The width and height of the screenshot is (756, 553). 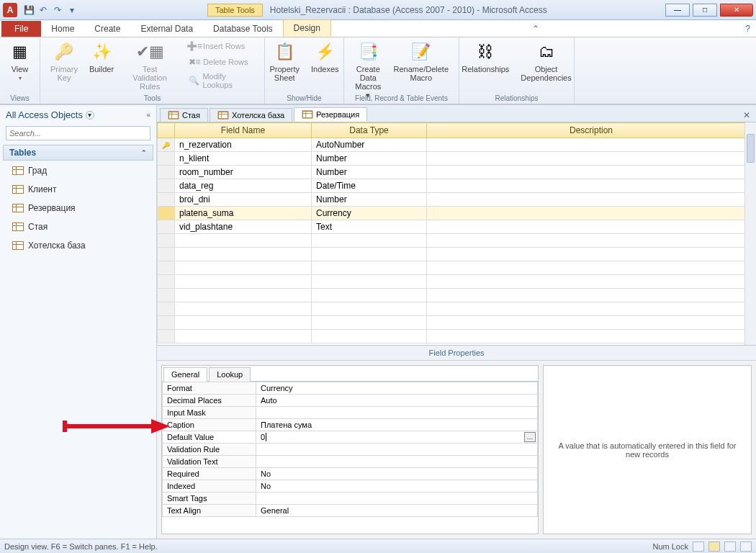 What do you see at coordinates (698, 547) in the screenshot?
I see `view-switch-datasheet` at bounding box center [698, 547].